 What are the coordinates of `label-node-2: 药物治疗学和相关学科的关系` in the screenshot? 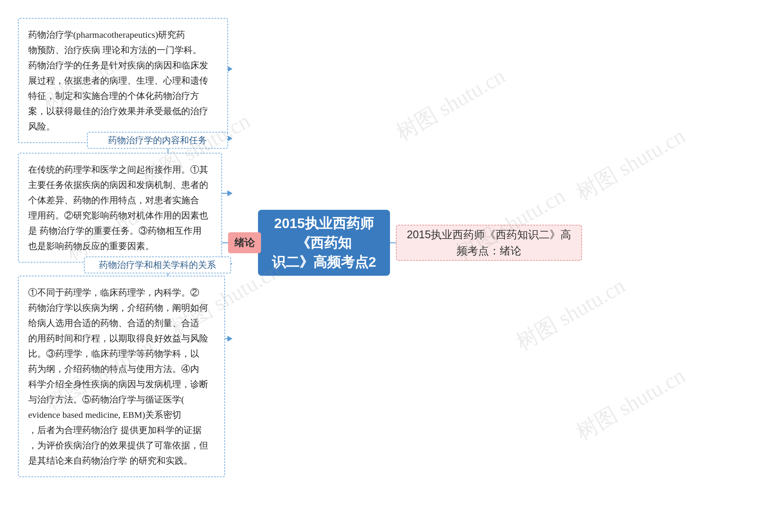 It's located at (157, 265).